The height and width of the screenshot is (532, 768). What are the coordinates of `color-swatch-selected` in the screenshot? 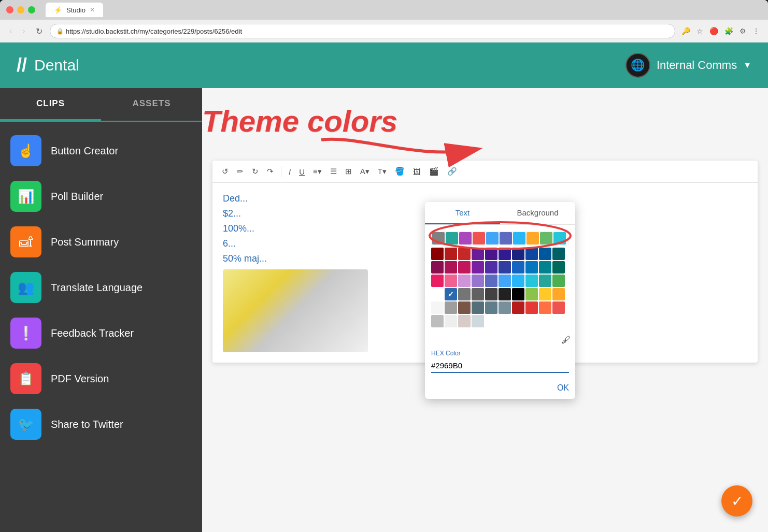 It's located at (451, 294).